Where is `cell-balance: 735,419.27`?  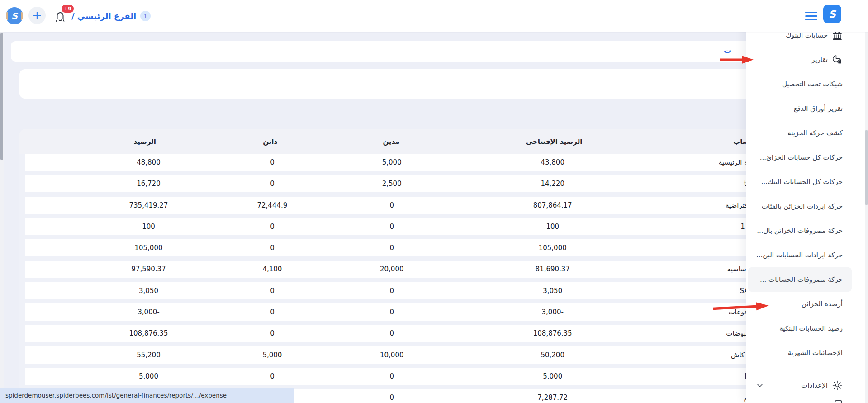 cell-balance: 735,419.27 is located at coordinates (149, 205).